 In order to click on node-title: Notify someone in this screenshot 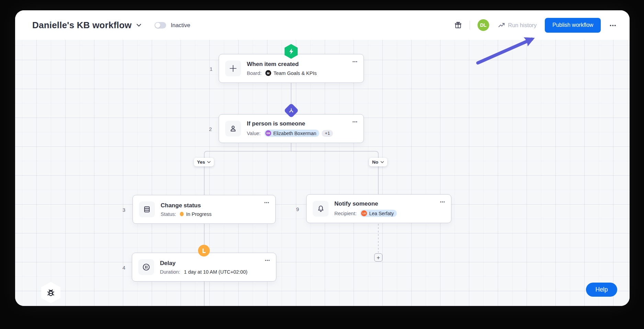, I will do `click(366, 204)`.